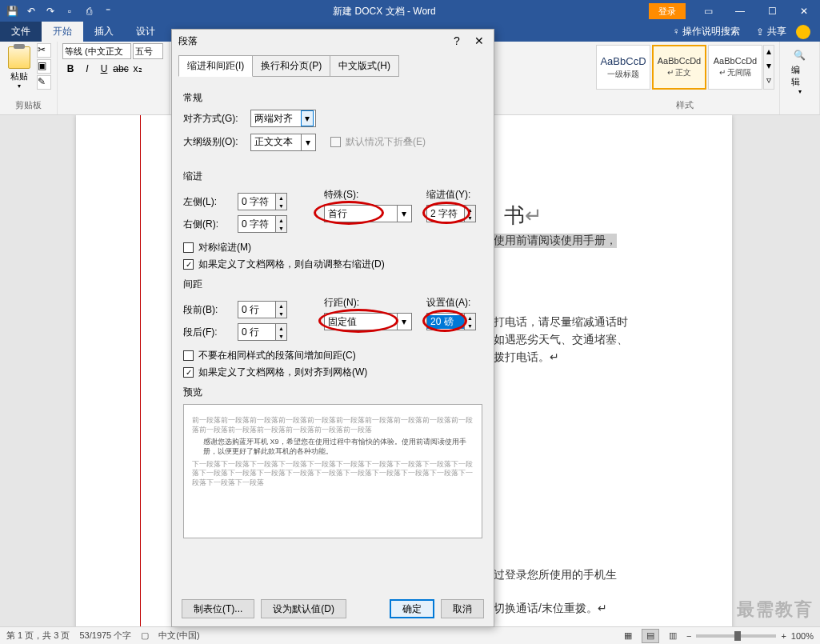 This screenshot has width=820, height=644. Describe the element at coordinates (706, 32) in the screenshot. I see `tell-me-search: ♀ 操作说明搜索` at that location.